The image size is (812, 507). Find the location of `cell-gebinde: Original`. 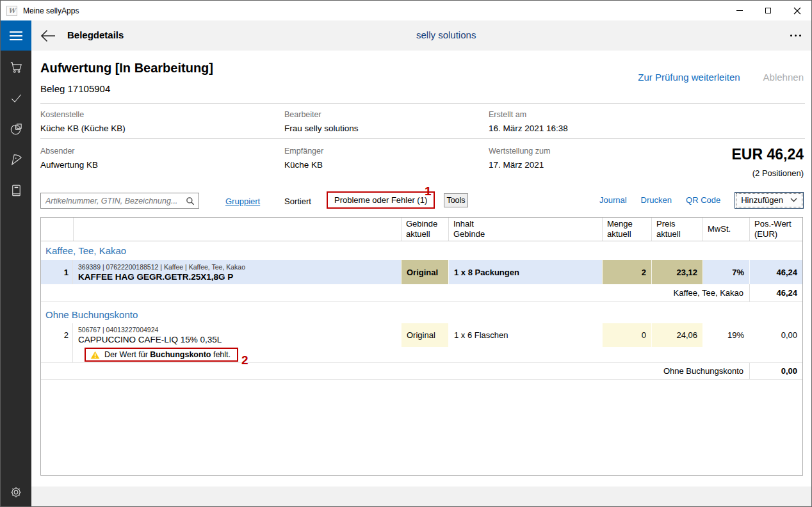

cell-gebinde: Original is located at coordinates (425, 272).